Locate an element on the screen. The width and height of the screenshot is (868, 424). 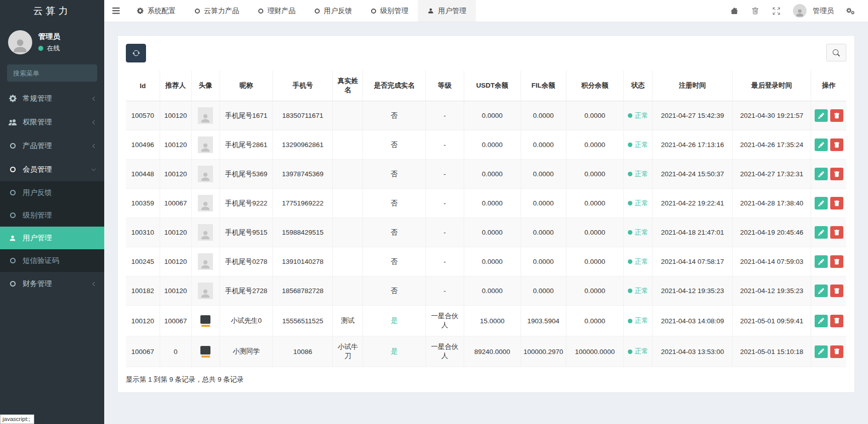
avatar is located at coordinates (800, 11).